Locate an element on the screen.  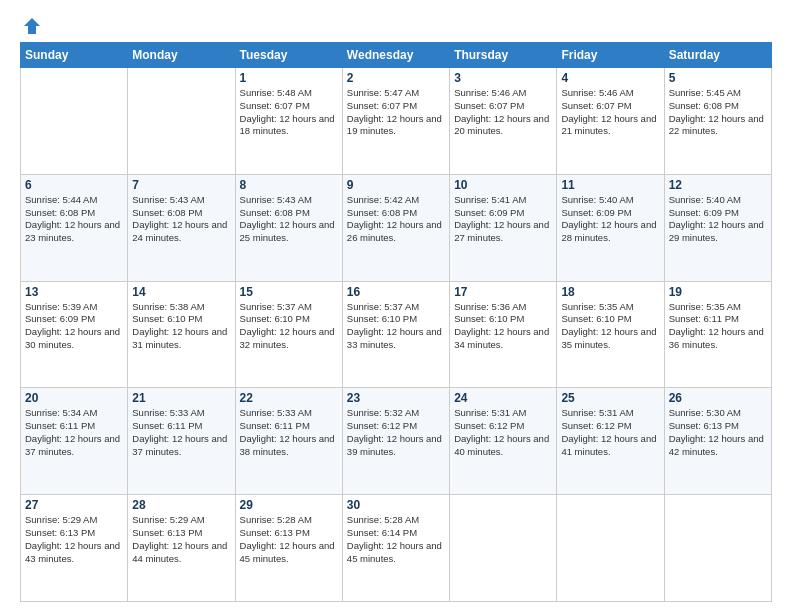
calendar-header-row: SundayMondayTuesdayWednesdayThursdayFrid… is located at coordinates (396, 56).